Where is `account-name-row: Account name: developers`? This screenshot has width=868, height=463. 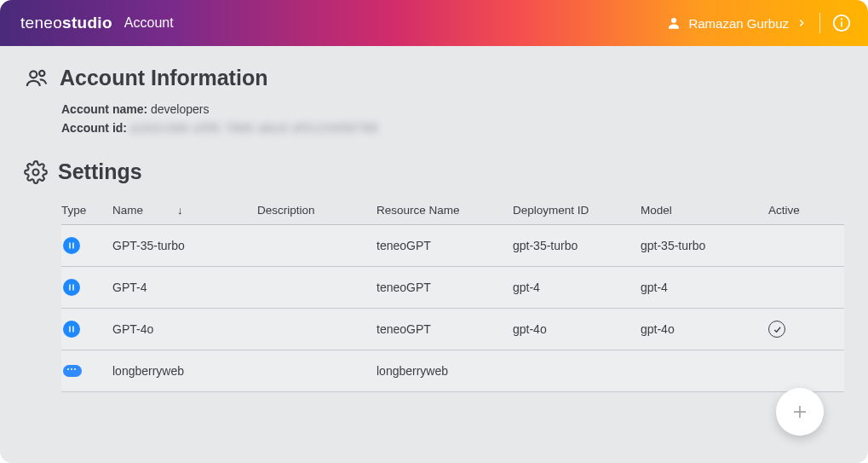
account-name-row: Account name: developers is located at coordinates (453, 110).